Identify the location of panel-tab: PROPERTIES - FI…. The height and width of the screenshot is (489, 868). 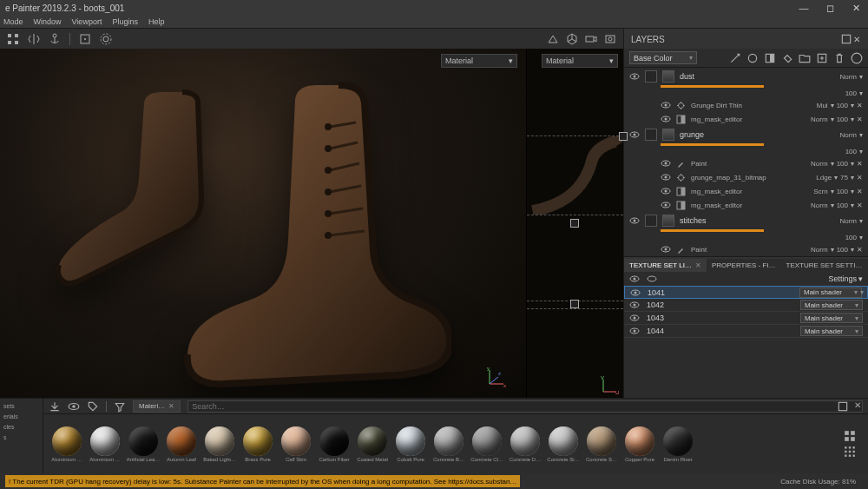
(744, 266).